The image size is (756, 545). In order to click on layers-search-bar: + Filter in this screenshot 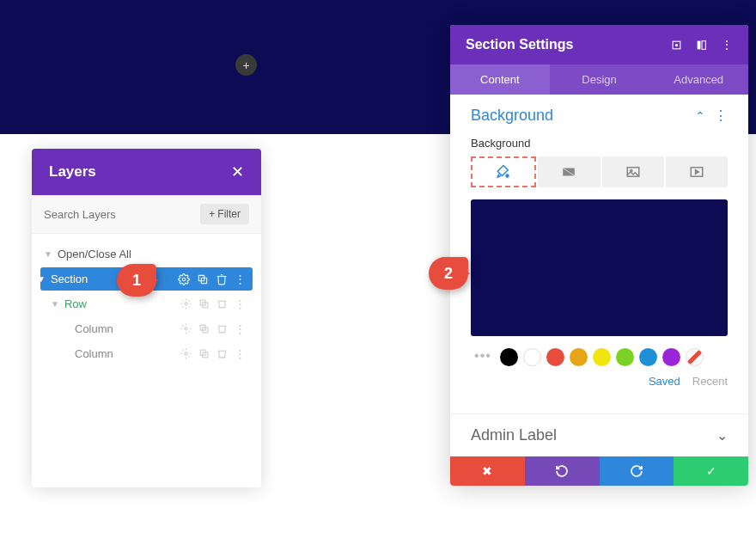, I will do `click(146, 215)`.